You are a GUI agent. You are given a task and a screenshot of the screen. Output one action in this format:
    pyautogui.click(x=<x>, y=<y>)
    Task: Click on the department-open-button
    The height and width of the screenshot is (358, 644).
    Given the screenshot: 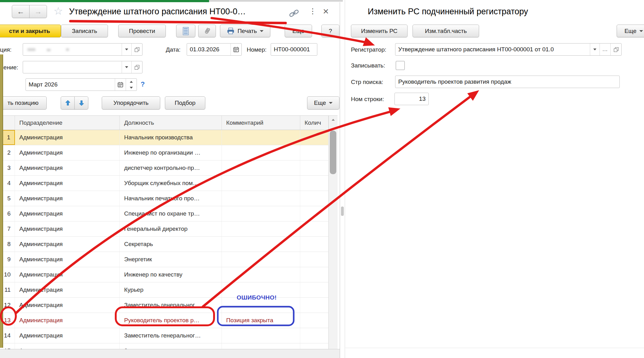 What is the action you would take?
    pyautogui.click(x=137, y=67)
    